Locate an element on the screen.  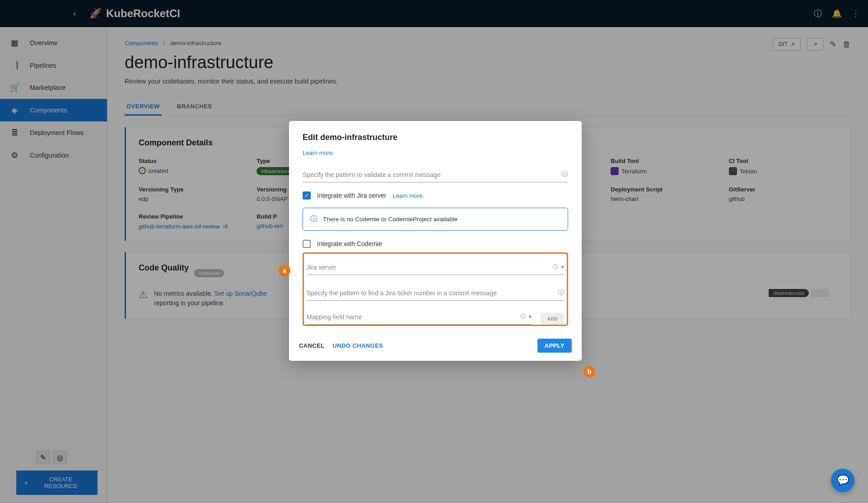
annotation-marker-b: b is located at coordinates (589, 372).